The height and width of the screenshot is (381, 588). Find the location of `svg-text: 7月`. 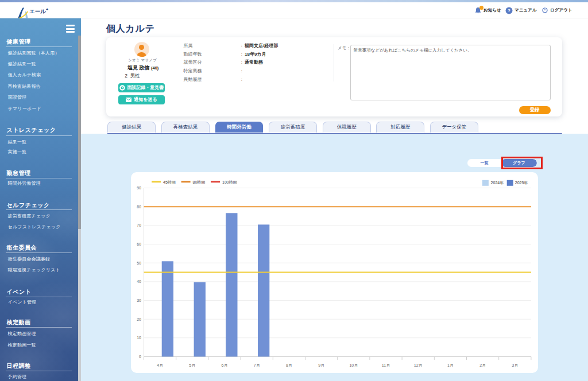

svg-text: 7月 is located at coordinates (257, 366).